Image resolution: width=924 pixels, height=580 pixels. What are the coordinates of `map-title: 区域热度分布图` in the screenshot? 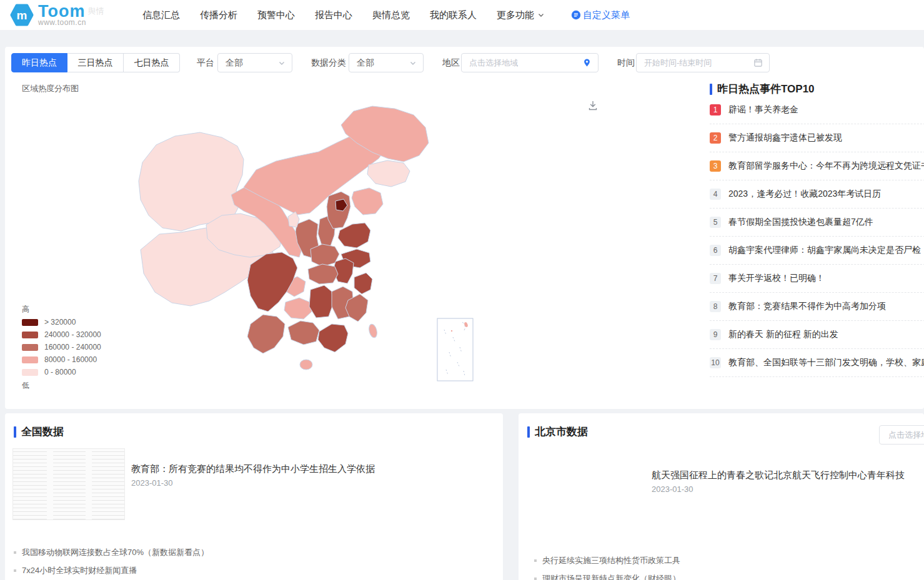 It's located at (50, 89).